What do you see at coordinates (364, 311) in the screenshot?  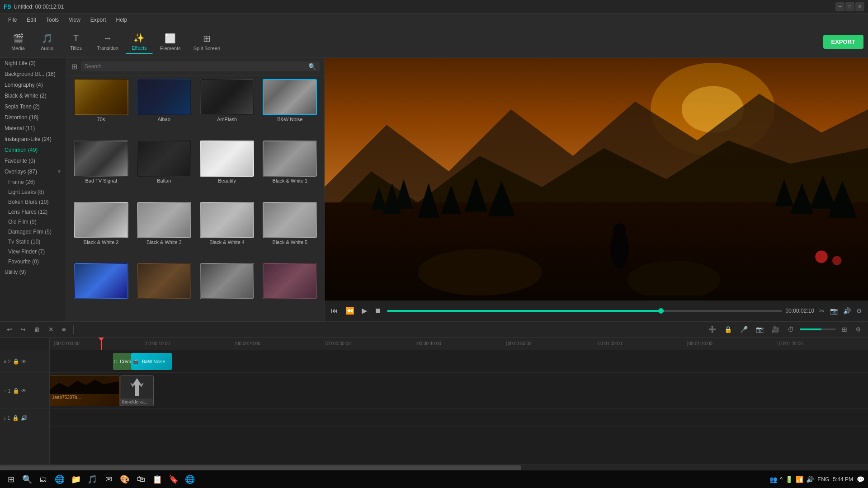 I see `play-button: ▶` at bounding box center [364, 311].